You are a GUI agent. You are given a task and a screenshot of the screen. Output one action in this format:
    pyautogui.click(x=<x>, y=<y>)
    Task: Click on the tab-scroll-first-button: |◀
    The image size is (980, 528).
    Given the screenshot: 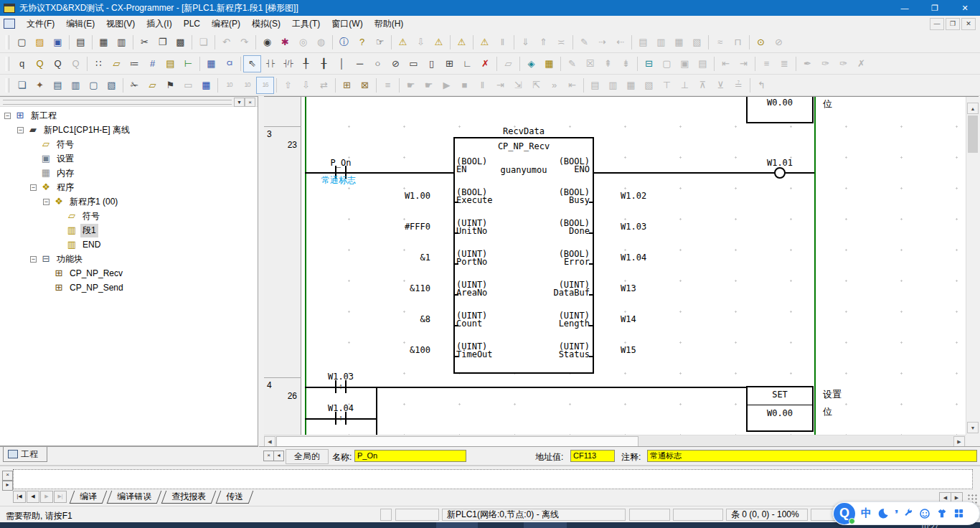 What is the action you would take?
    pyautogui.click(x=19, y=496)
    